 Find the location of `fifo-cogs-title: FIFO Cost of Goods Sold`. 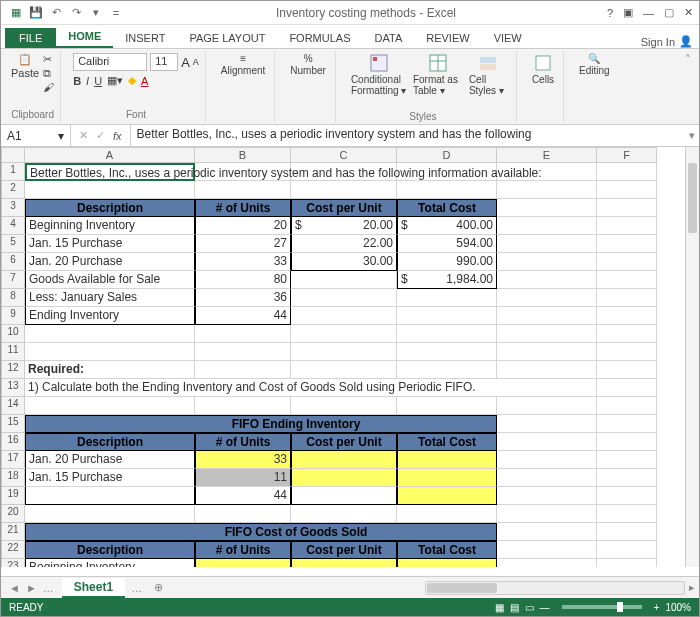

fifo-cogs-title: FIFO Cost of Goods Sold is located at coordinates (296, 532).